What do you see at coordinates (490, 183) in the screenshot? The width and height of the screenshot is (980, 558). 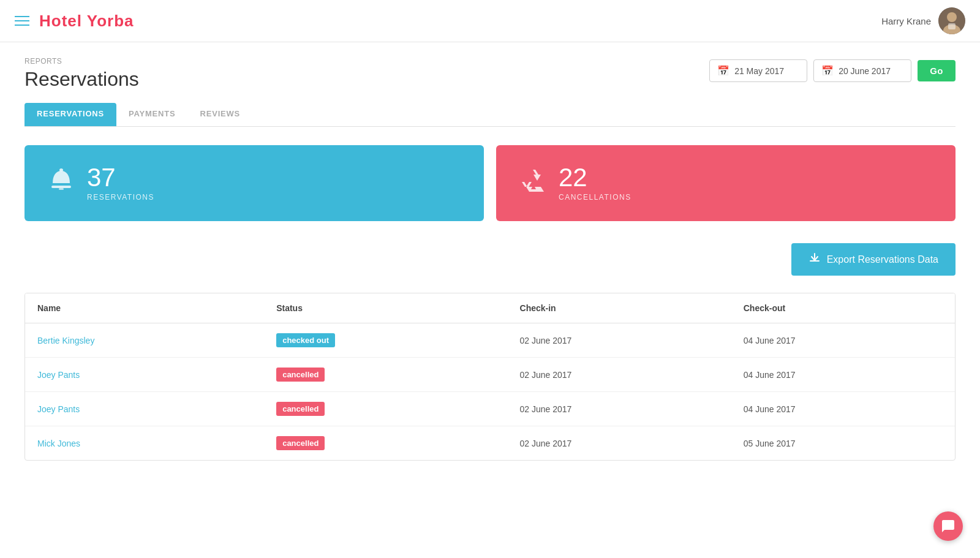 I see `stats-row: 37 RESERVATIONS 22 CANCELLATIONS` at bounding box center [490, 183].